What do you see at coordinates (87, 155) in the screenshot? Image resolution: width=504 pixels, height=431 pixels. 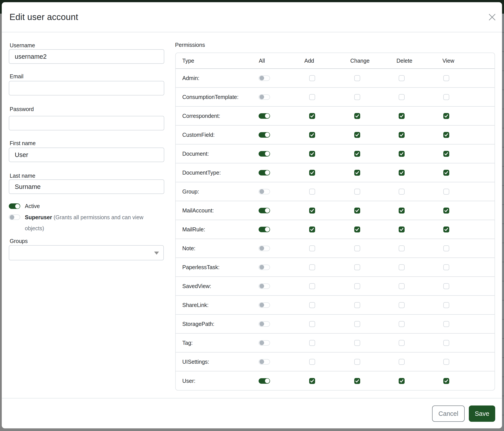 I see `first-name-input` at bounding box center [87, 155].